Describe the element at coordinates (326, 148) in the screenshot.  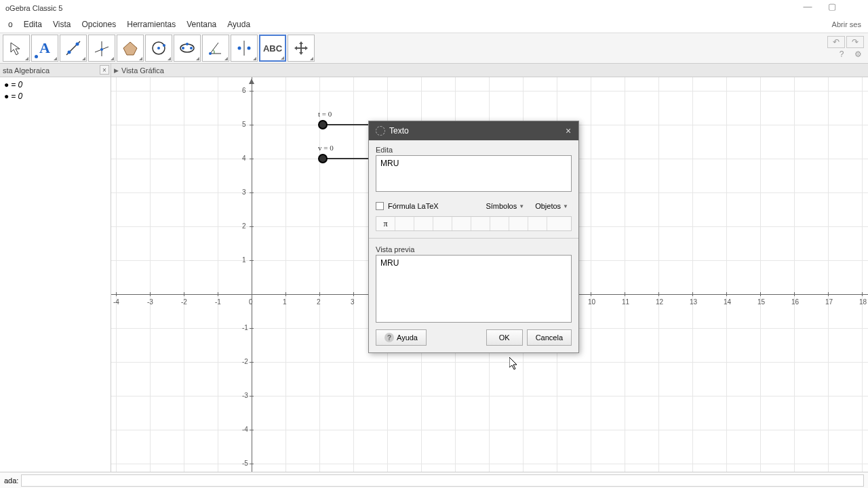
I see `slider-label: v = 0` at that location.